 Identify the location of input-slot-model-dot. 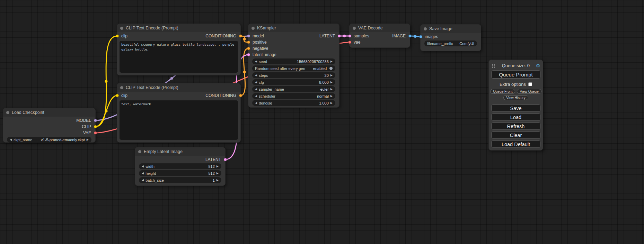
(249, 36).